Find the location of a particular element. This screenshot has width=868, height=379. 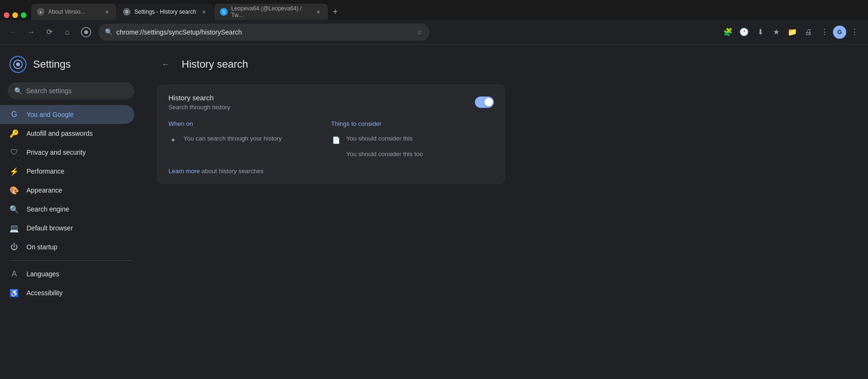

learn-more-link: Learn more is located at coordinates (184, 171).